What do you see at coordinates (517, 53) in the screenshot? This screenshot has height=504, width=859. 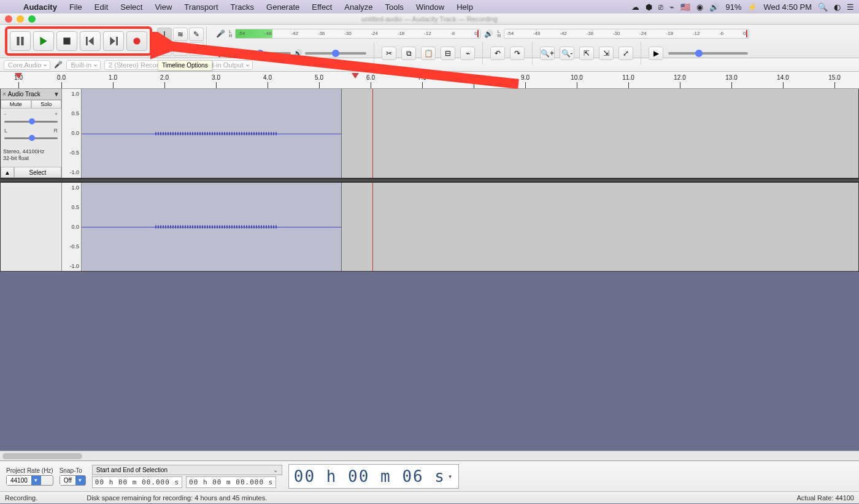 I see `redo-button: ↷` at bounding box center [517, 53].